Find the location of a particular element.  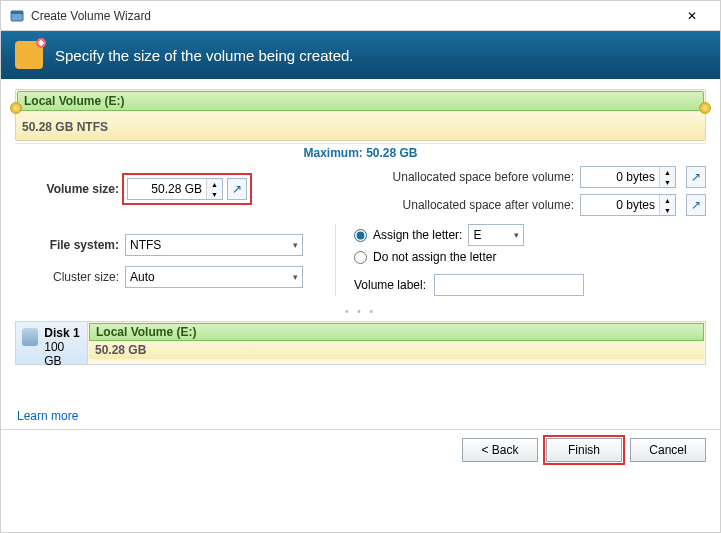

disk-panel: Disk 1 100 GB Local Volume (E:) 50.28 GB is located at coordinates (360, 343).